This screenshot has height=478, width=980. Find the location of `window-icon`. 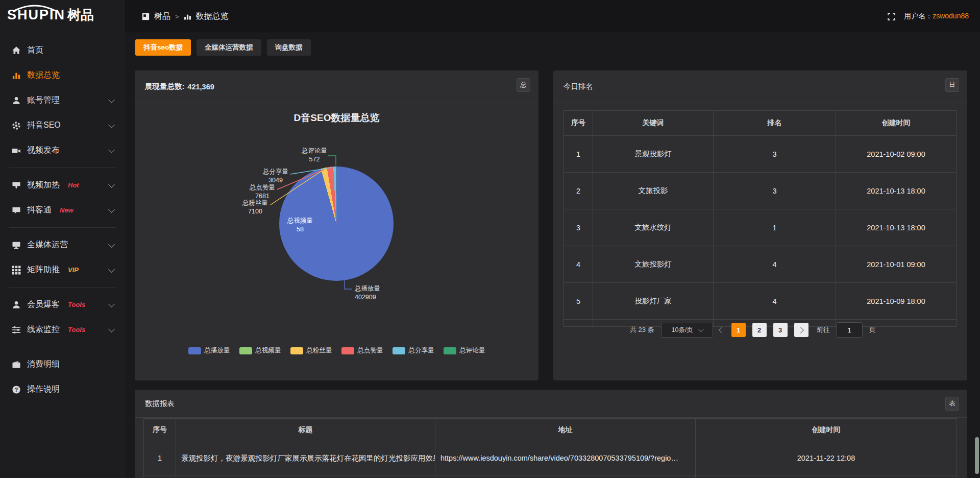

window-icon is located at coordinates (146, 16).